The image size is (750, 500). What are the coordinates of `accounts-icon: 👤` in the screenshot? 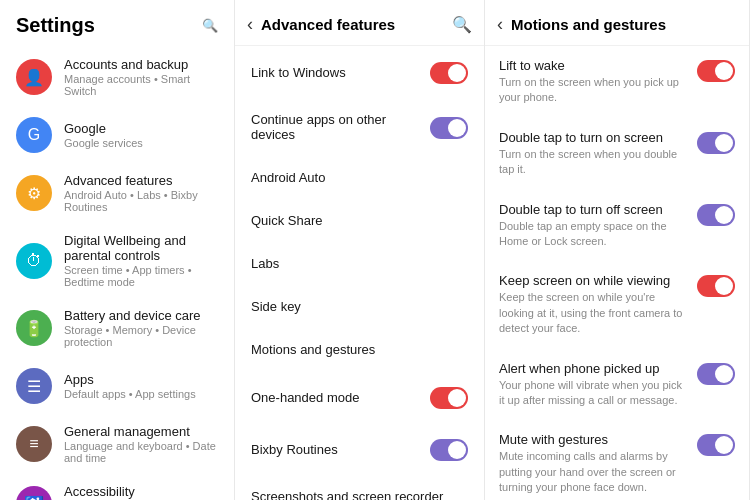 It's located at (34, 77).